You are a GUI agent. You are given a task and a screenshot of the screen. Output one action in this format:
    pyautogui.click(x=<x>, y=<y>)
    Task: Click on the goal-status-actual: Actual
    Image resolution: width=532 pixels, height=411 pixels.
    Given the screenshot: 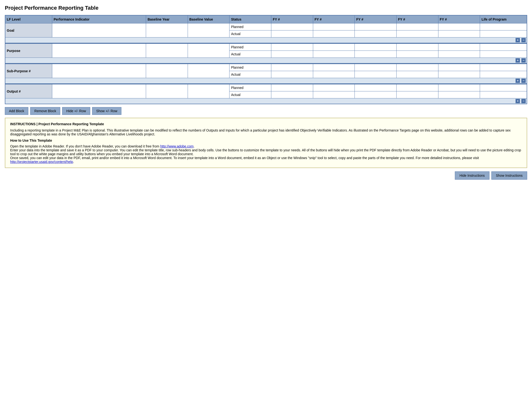 What is the action you would take?
    pyautogui.click(x=250, y=34)
    